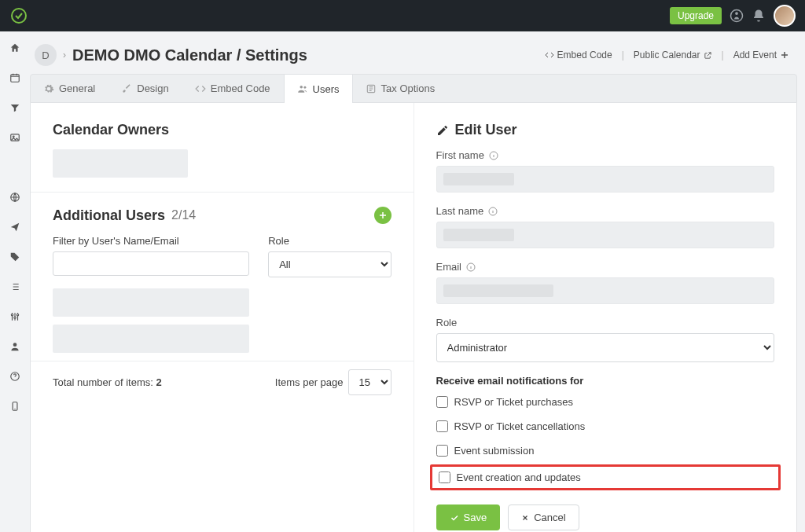  What do you see at coordinates (15, 138) in the screenshot?
I see `nav-image-icon` at bounding box center [15, 138].